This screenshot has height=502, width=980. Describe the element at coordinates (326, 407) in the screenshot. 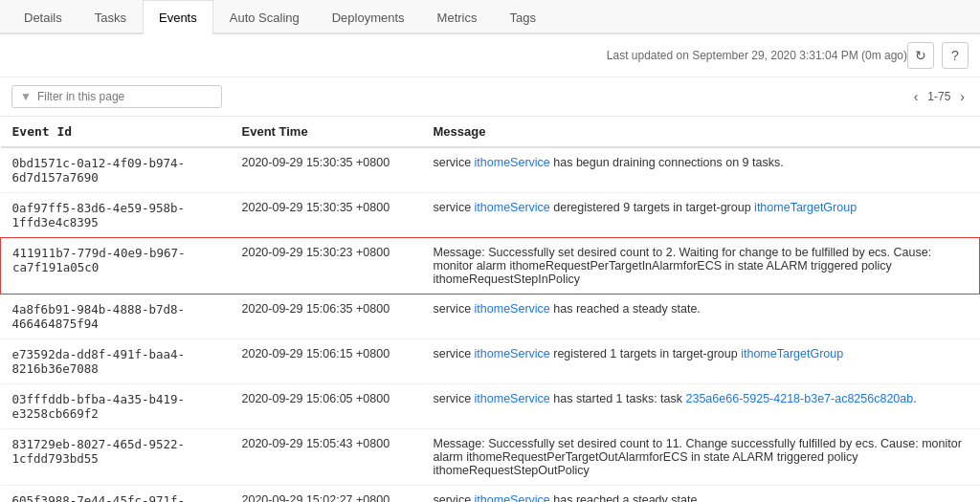

I see `cell-event-time: 2020-09-29 15:06:05 +0800` at that location.